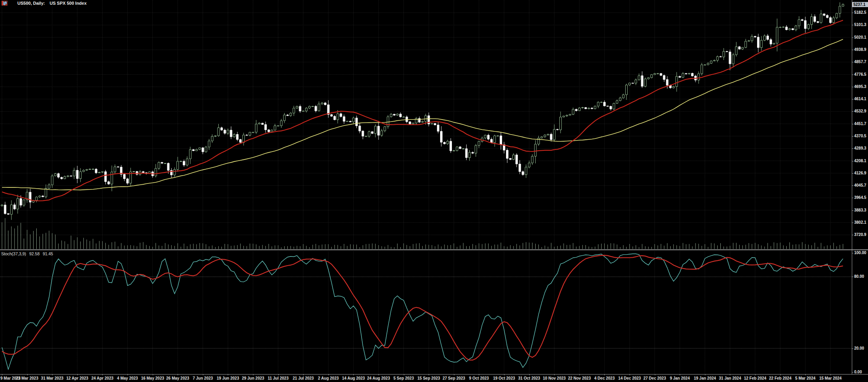 This screenshot has height=382, width=868. Describe the element at coordinates (44, 3) in the screenshot. I see `chart-title-bar: US500, Daily: US SPX 500 Index` at that location.